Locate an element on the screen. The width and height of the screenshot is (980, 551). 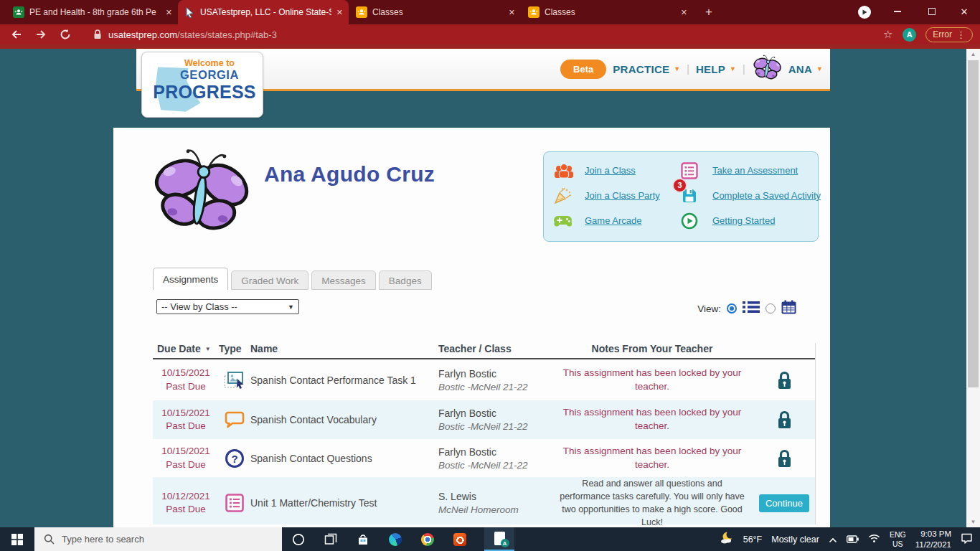
due-date: 10/15/2021 is located at coordinates (186, 451).